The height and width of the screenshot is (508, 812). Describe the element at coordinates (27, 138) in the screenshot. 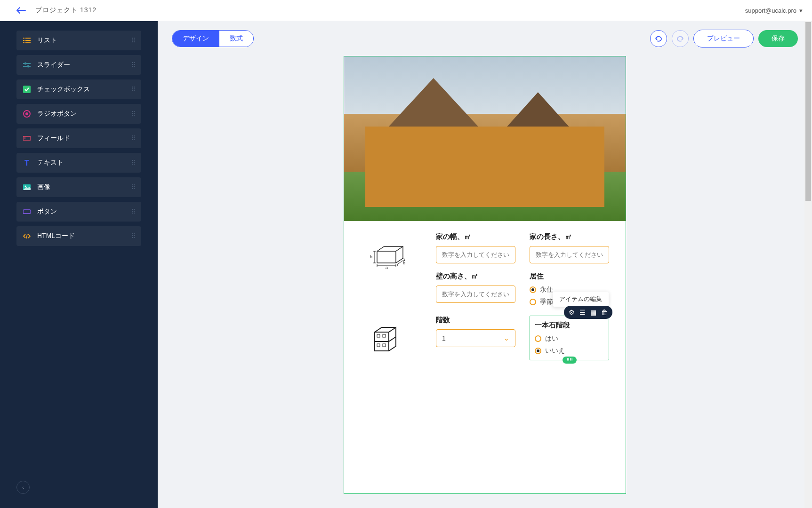

I see `field-icon` at that location.